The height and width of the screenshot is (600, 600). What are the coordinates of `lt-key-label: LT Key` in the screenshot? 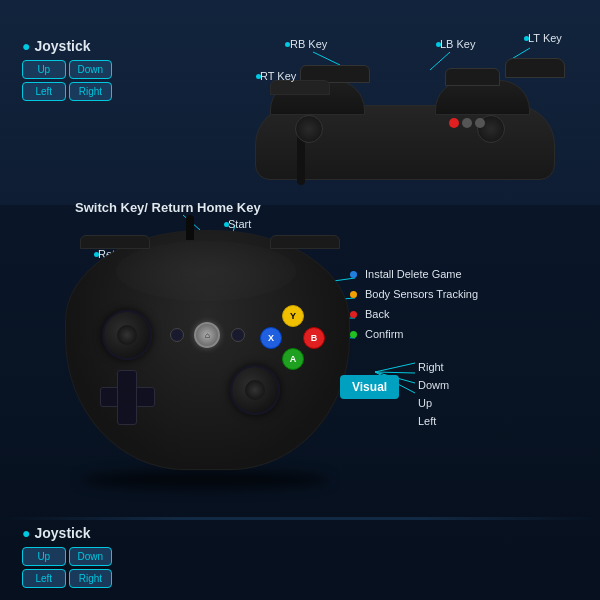 It's located at (545, 38).